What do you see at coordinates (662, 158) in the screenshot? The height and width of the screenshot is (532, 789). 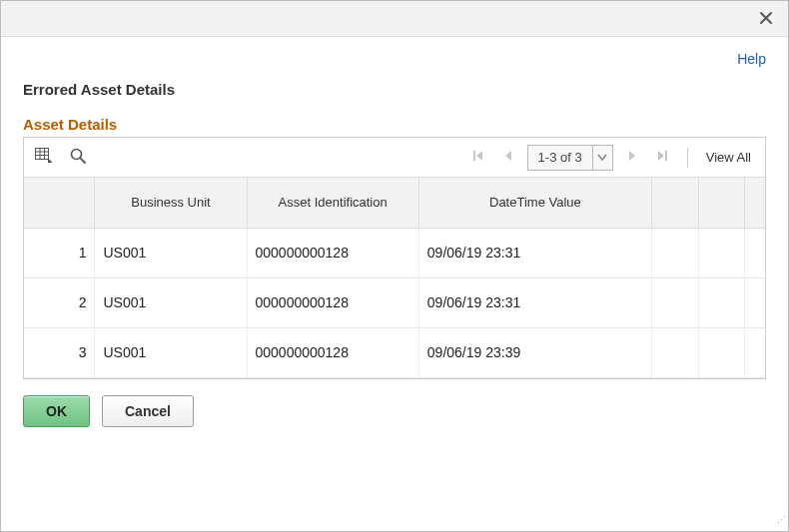 I see `last-page-icon` at bounding box center [662, 158].